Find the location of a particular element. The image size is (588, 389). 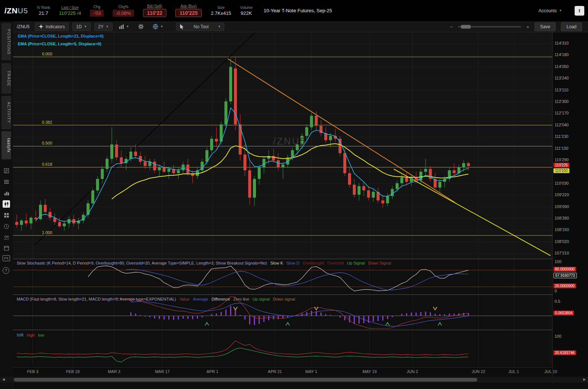

price-axis-label: 110'160 is located at coordinates (562, 171).